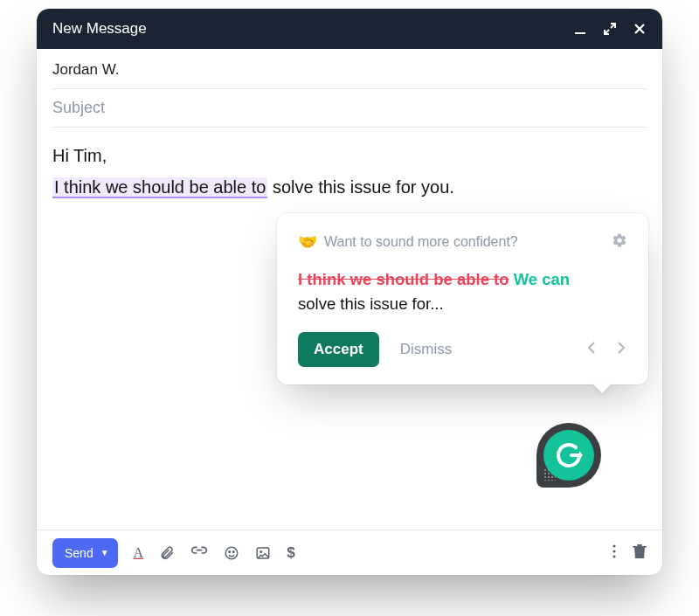 Image resolution: width=699 pixels, height=616 pixels. I want to click on accept-button: Accept, so click(339, 350).